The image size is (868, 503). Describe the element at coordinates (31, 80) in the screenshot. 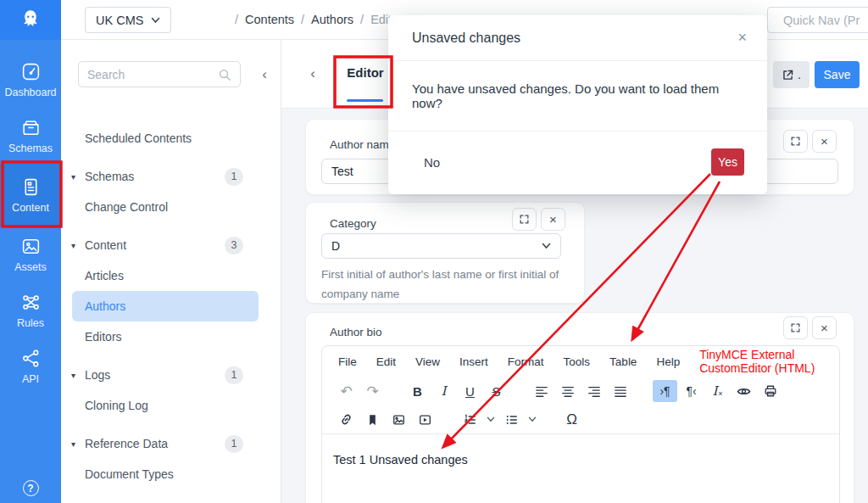

I see `nav-item-dashboard: Dashboard` at that location.